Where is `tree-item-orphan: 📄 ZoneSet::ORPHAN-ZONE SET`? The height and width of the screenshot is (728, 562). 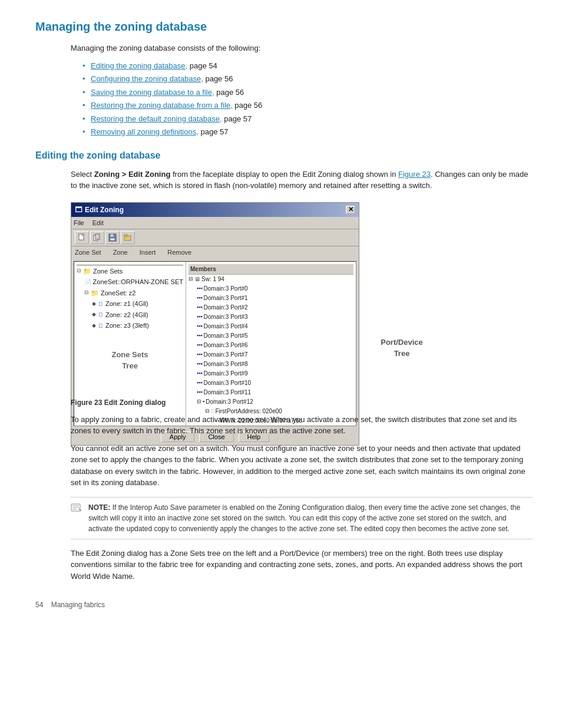
tree-item-orphan: 📄 ZoneSet::ORPHAN-ZONE SET is located at coordinates (130, 282).